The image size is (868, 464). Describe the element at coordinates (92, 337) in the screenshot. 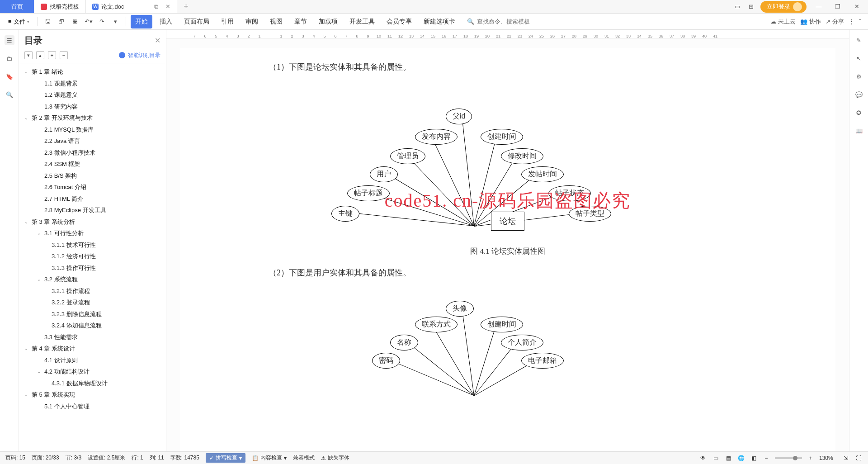

I see `toc-item: 3.3 性能需求` at that location.